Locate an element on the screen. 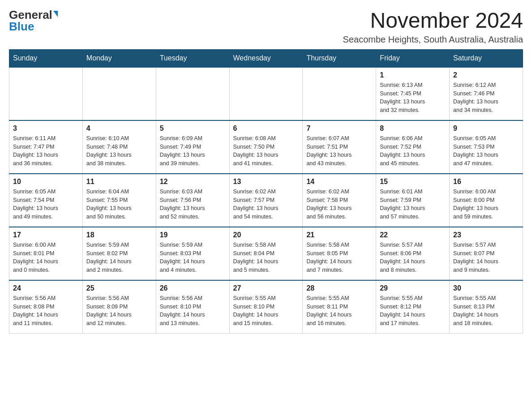  day-number: 25 is located at coordinates (119, 288).